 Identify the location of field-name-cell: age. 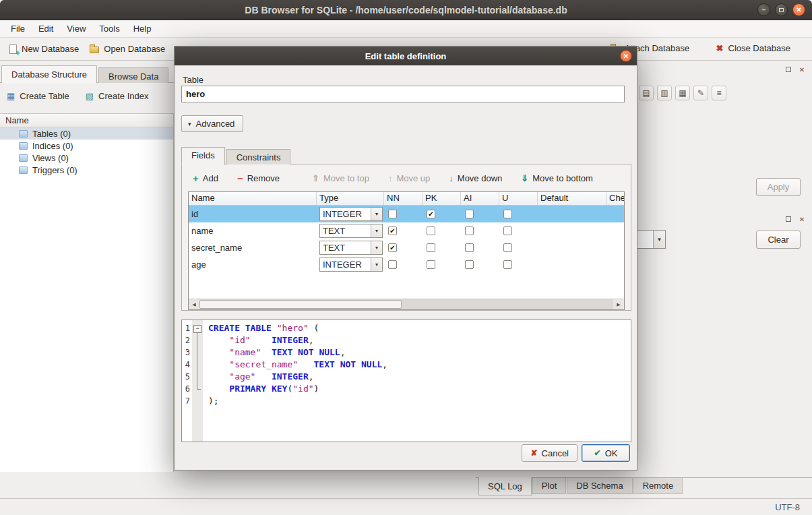
(253, 264).